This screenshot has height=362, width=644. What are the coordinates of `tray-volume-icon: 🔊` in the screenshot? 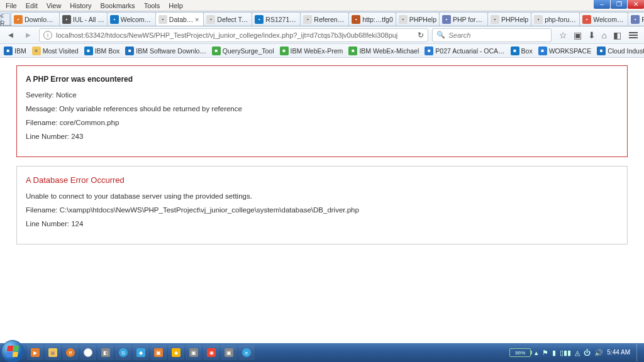 It's located at (599, 353).